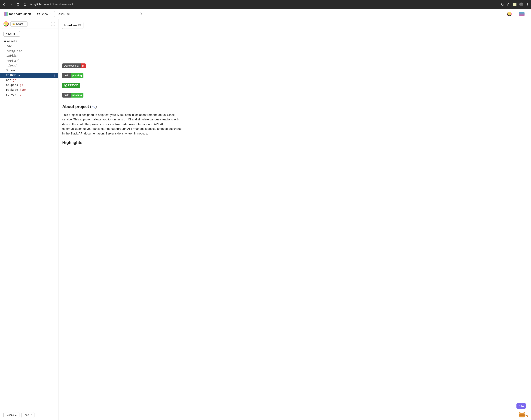 This screenshot has height=420, width=531. What do you see at coordinates (73, 25) in the screenshot?
I see `markdown-toggle-button: Markdown` at bounding box center [73, 25].